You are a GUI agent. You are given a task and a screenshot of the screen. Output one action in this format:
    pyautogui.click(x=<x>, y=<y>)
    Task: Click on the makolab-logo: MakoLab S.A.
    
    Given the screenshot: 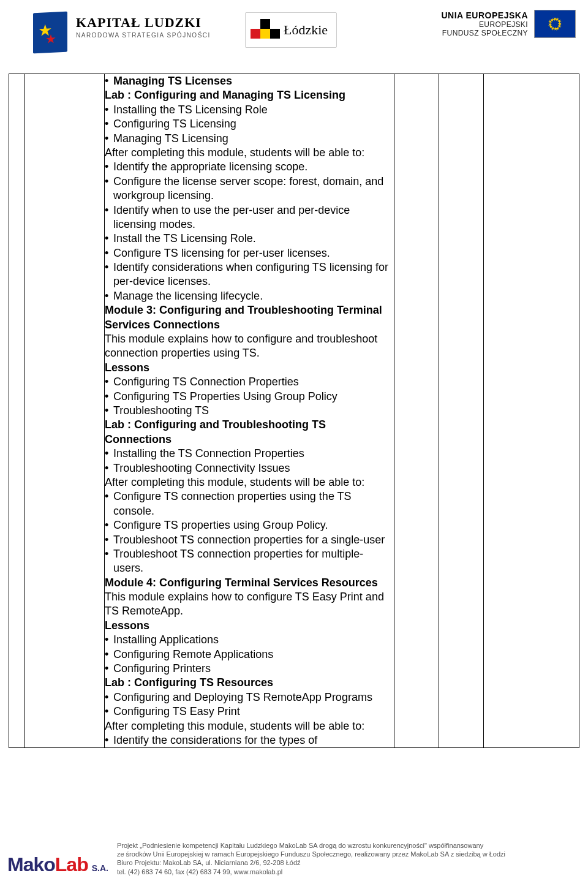 What is the action you would take?
    pyautogui.click(x=58, y=865)
    